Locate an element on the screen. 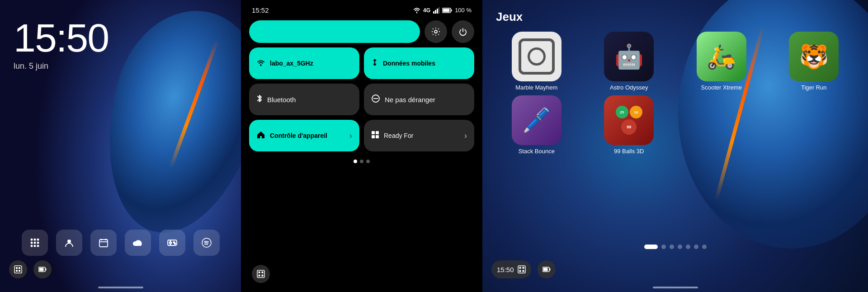  dock-icon-games is located at coordinates (172, 243).